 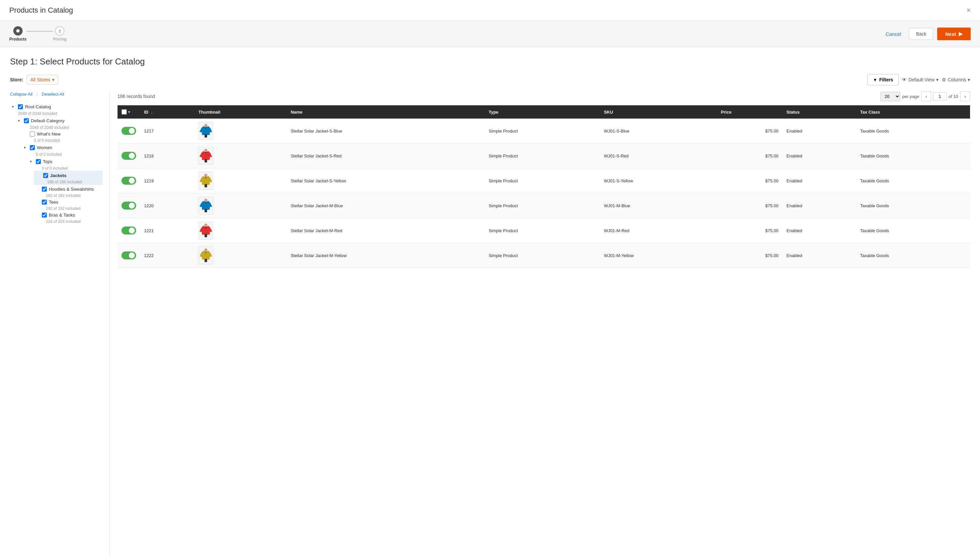 What do you see at coordinates (875, 80) in the screenshot?
I see `filter-funnel-icon: ▼` at bounding box center [875, 80].